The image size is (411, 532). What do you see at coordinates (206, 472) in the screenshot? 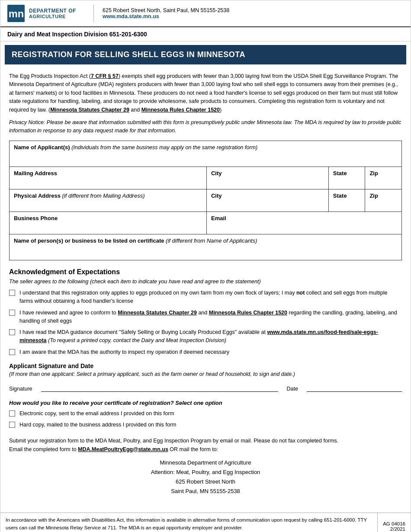
I see `mail-line-2: Attention: Meat, Poultry, and Egg Inspec…` at bounding box center [206, 472].